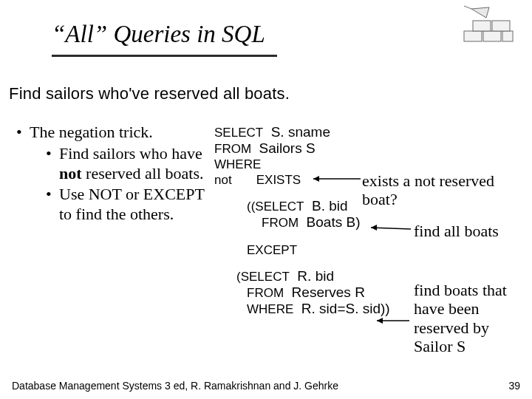 The height and width of the screenshot is (399, 532). I want to click on bullet-1: The negation trick., so click(92, 132).